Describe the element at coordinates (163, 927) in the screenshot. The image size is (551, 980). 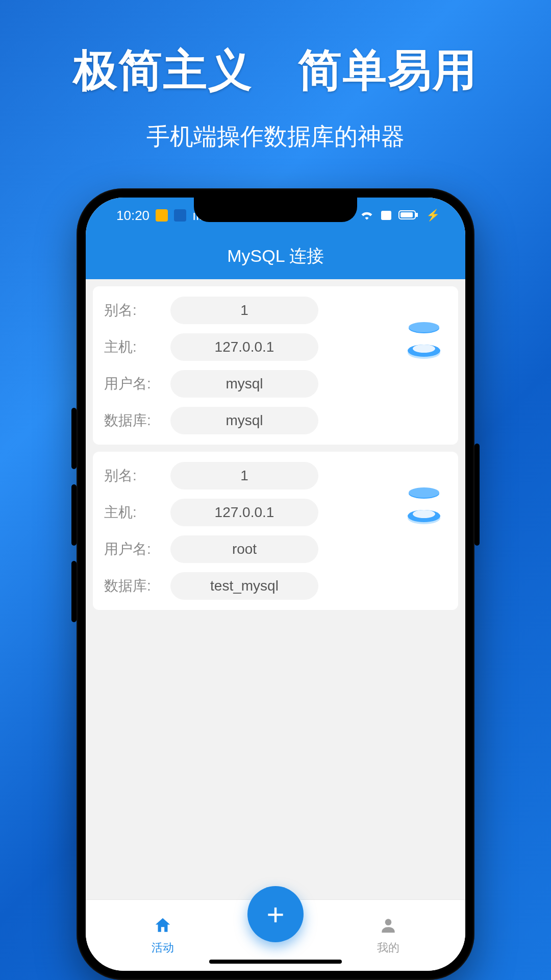
I see `home-icon` at that location.